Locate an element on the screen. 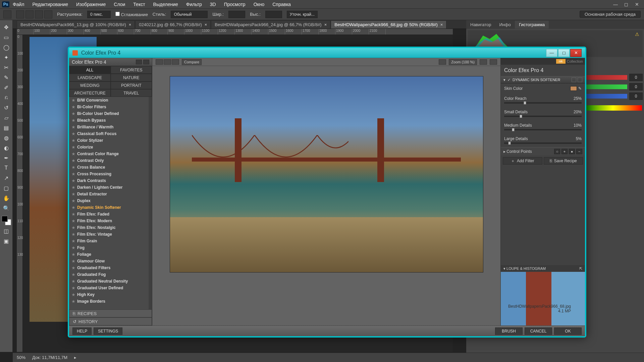  filter-item: ★Darken / Lighten Center is located at coordinates (109, 187).